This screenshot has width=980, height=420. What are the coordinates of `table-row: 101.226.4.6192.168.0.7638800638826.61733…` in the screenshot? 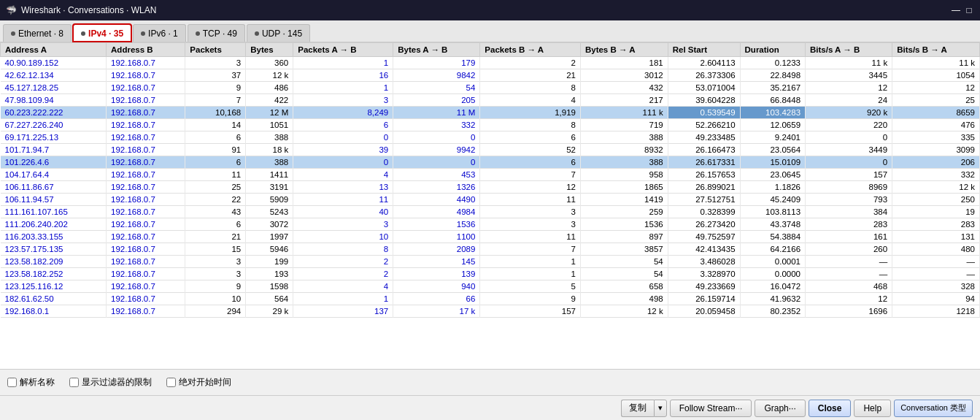 It's located at (490, 162).